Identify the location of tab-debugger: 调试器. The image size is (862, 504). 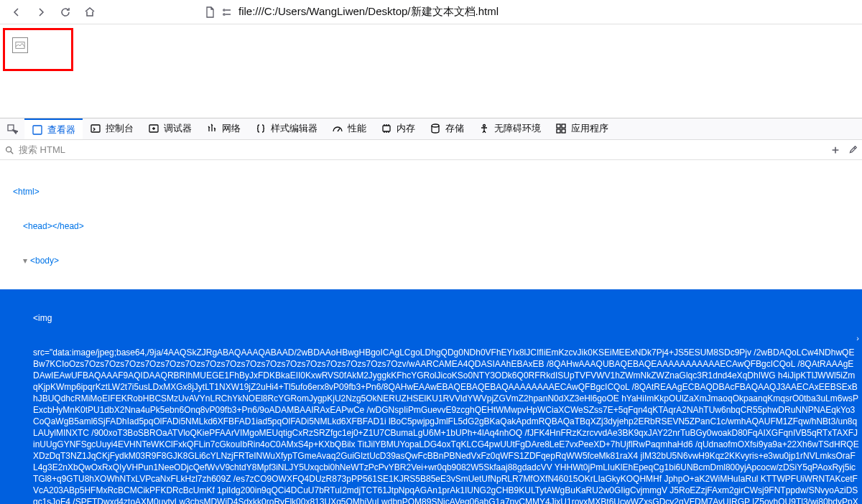
(170, 129).